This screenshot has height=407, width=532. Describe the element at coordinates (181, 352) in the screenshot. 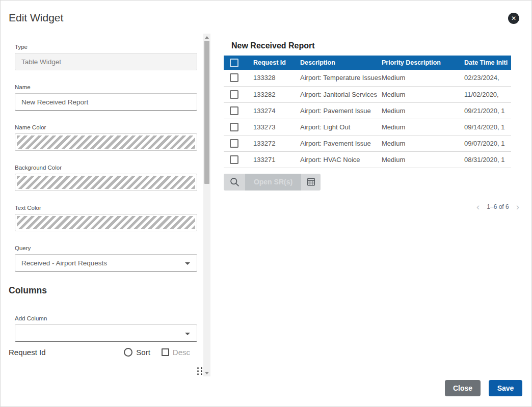

I see `desc-label: Desc` at that location.